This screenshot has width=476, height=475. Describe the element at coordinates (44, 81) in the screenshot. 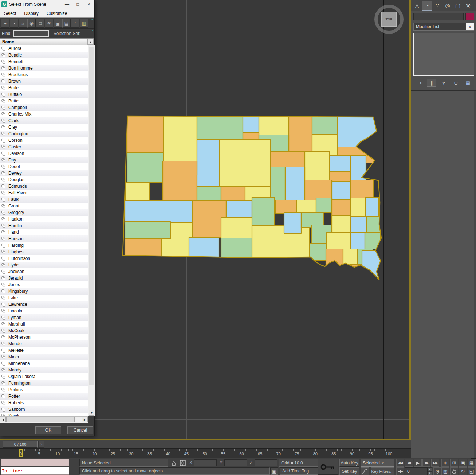

I see `scene-object-row: Brown` at that location.